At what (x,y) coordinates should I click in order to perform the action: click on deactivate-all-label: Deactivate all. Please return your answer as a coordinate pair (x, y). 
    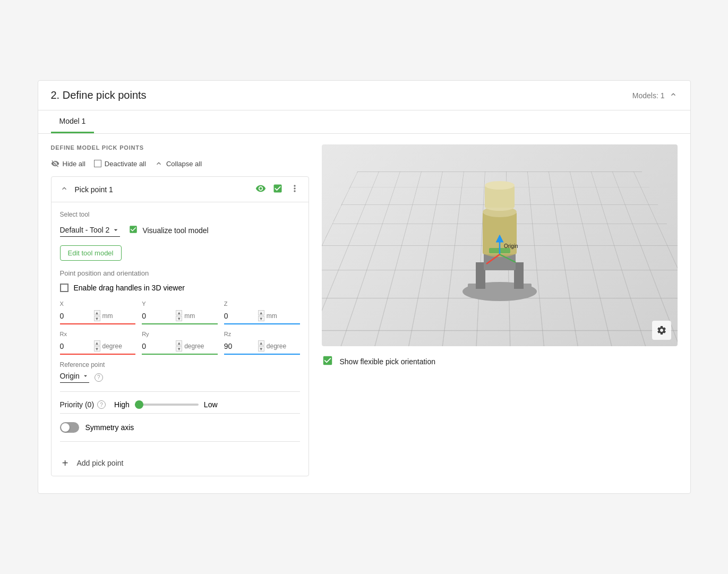
    Looking at the image, I should click on (125, 164).